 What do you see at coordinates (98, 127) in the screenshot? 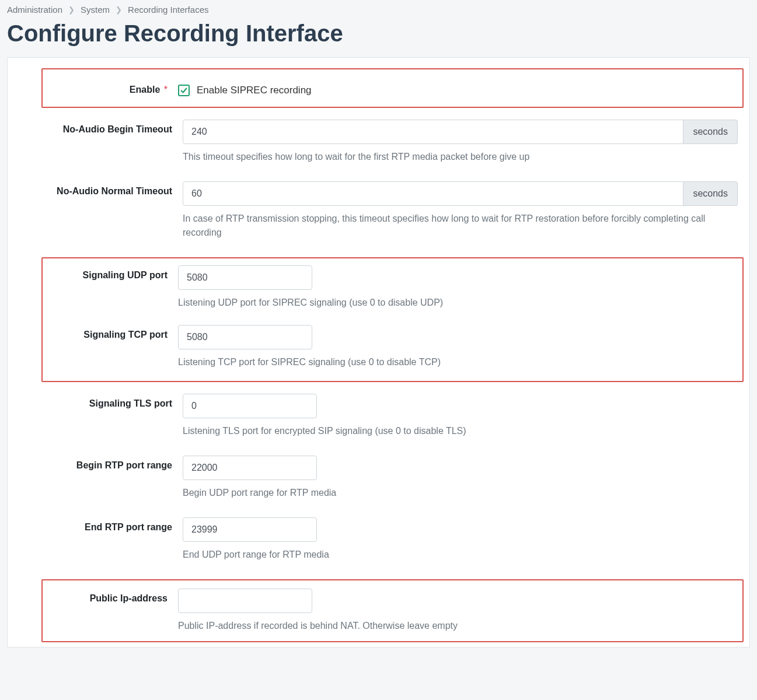
I see `label-no-audio-begin: No-Audio Begin Timeout` at bounding box center [98, 127].